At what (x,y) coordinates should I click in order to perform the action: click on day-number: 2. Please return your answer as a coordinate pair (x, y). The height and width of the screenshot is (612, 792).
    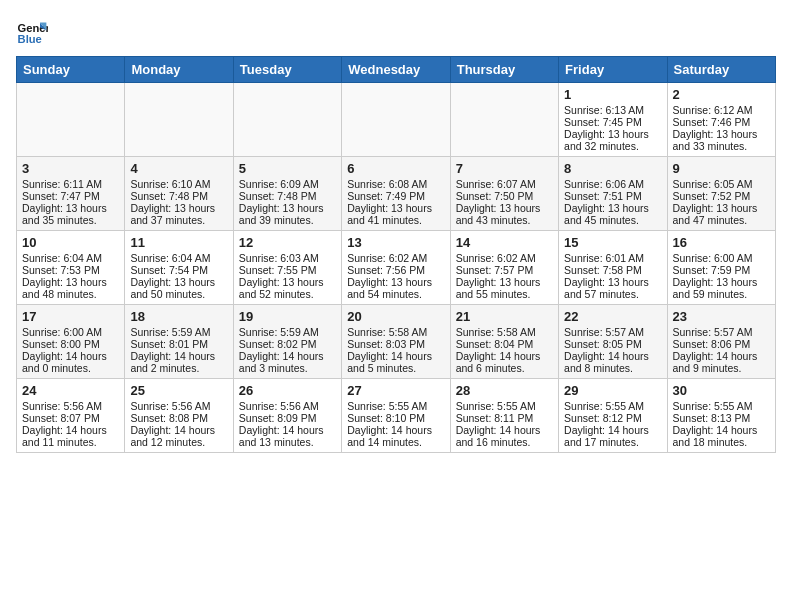
    Looking at the image, I should click on (722, 94).